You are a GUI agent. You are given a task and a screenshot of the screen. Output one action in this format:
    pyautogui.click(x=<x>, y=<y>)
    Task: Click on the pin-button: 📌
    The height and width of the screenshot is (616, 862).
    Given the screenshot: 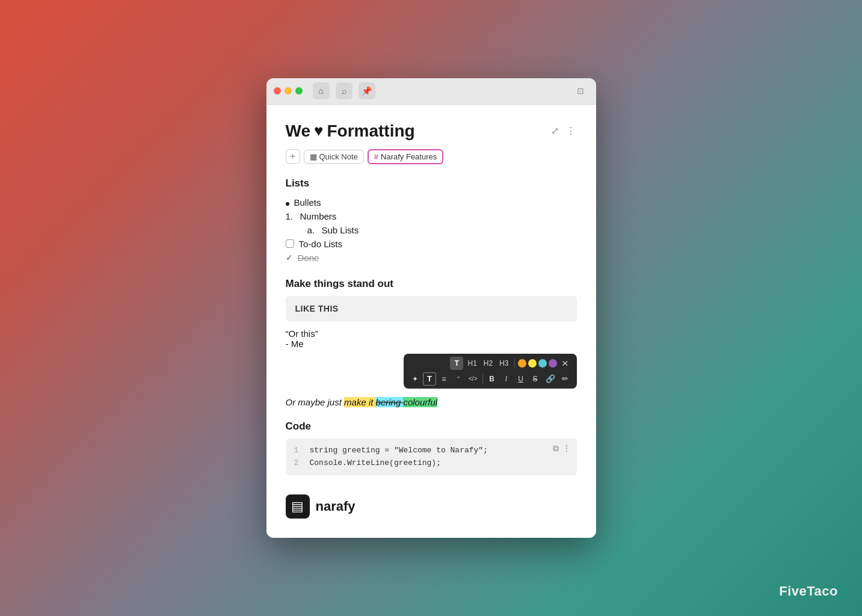 What is the action you would take?
    pyautogui.click(x=367, y=91)
    